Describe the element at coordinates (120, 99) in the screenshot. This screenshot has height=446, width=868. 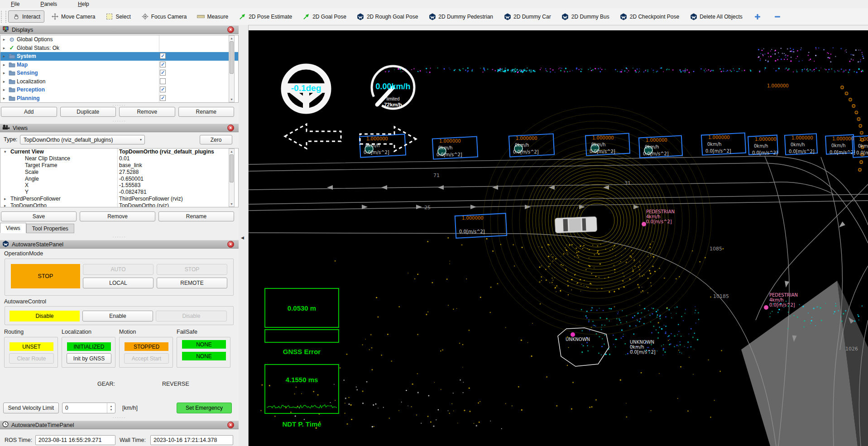
I see `display-row-planning: ▸Planning✓` at that location.